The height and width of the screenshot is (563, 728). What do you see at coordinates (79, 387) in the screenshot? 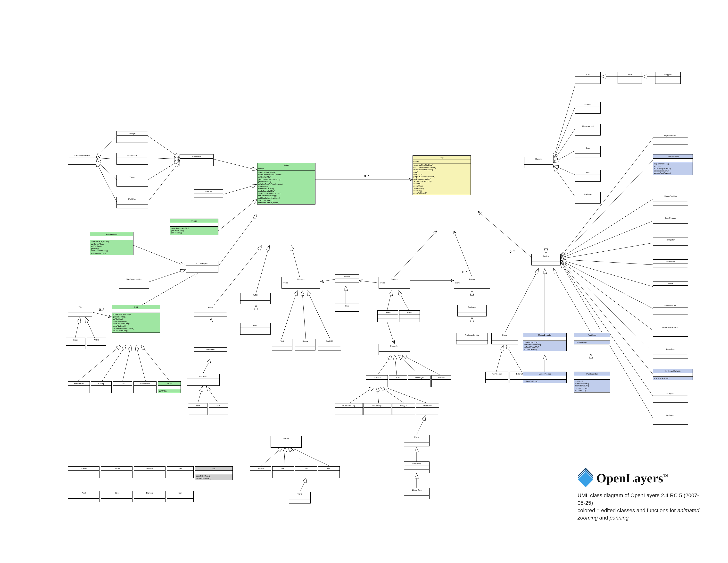
I see `class-mapserver: MapServer` at bounding box center [79, 387].